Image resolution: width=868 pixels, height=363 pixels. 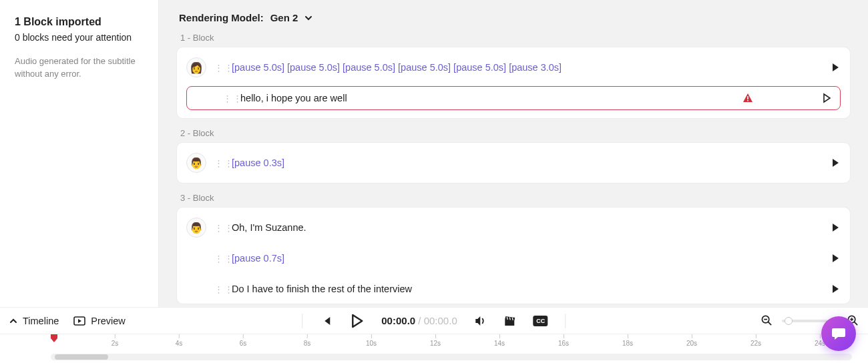 What do you see at coordinates (513, 228) in the screenshot?
I see `script-line: 👨 Oh, I'm Suzanne.` at bounding box center [513, 228].